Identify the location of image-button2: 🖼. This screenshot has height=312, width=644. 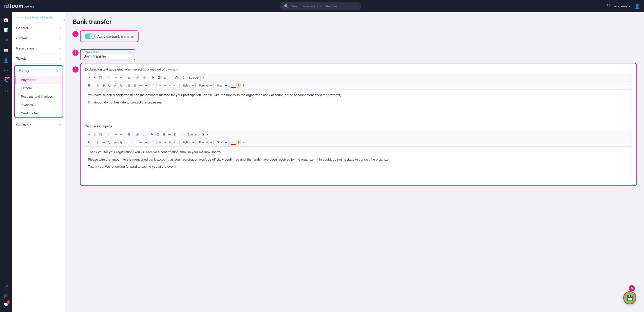
(158, 134).